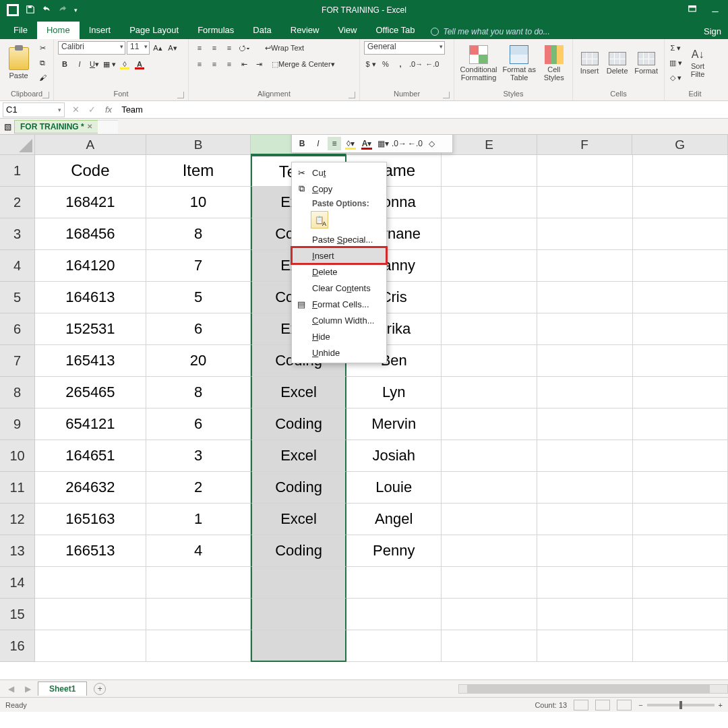 The height and width of the screenshot is (728, 728). What do you see at coordinates (489, 298) in the screenshot?
I see `cell-E5` at bounding box center [489, 298].